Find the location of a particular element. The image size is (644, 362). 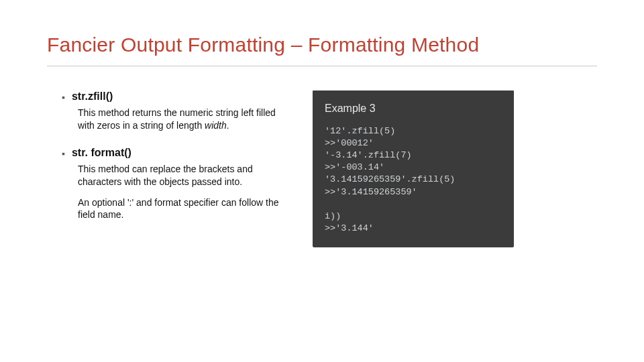

slide-title: Fancier Output Formatting – Formatting M… is located at coordinates (322, 45).